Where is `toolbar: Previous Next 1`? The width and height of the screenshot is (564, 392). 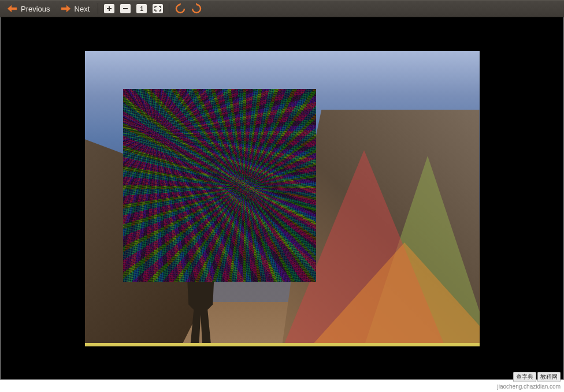 toolbar: Previous Next 1 is located at coordinates (282, 9).